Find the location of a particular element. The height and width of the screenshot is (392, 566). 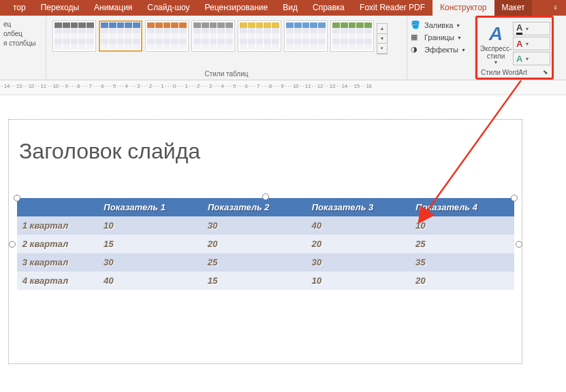

ribbon-tabs: тор Переходы Анимация Слайд-шоу Рецензир… is located at coordinates (283, 8).